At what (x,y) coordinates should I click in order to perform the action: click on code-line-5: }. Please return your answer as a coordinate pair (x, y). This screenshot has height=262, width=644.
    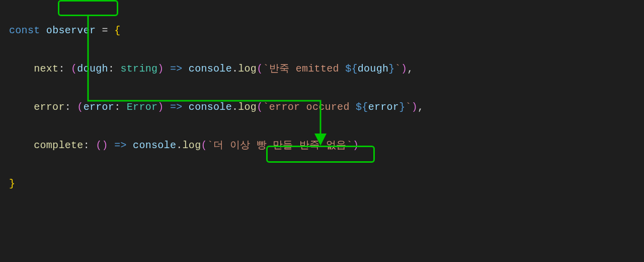
    Looking at the image, I should click on (322, 184).